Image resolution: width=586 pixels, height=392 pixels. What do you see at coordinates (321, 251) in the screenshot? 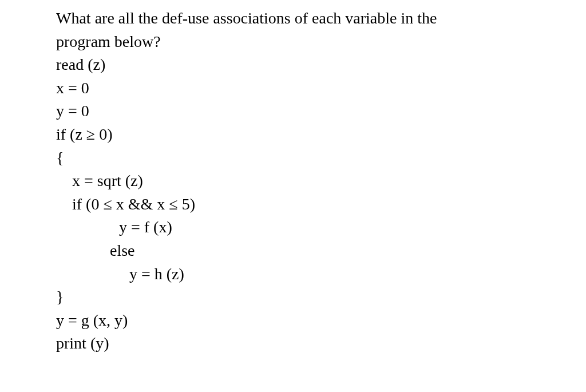
I see `code-line-else: else` at bounding box center [321, 251].